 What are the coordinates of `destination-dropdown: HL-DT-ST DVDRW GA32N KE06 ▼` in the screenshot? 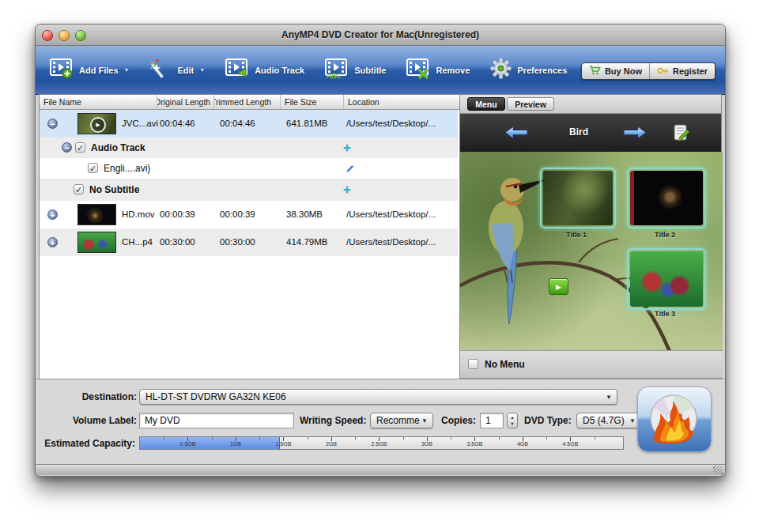 It's located at (378, 397).